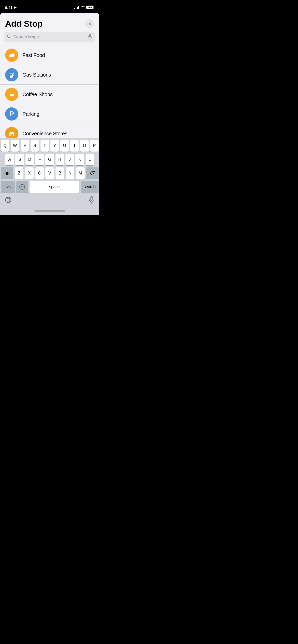  What do you see at coordinates (50, 75) in the screenshot?
I see `list-item: Gas Stations` at bounding box center [50, 75].